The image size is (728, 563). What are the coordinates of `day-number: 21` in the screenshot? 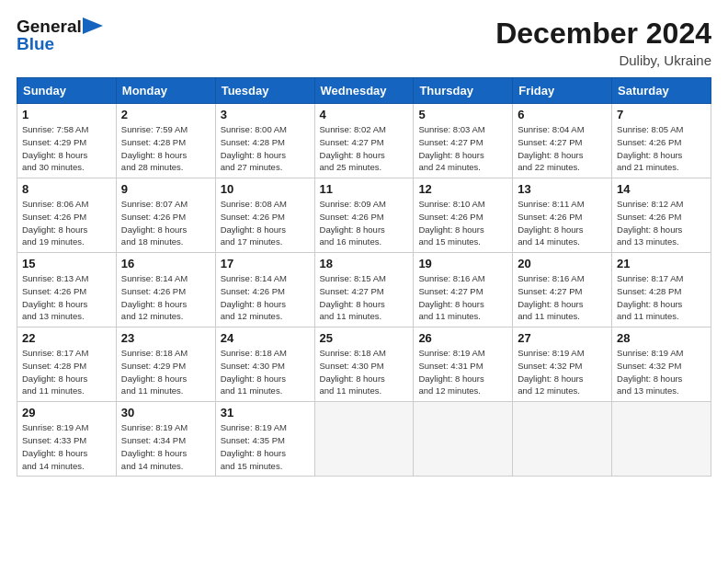 It's located at (662, 263).